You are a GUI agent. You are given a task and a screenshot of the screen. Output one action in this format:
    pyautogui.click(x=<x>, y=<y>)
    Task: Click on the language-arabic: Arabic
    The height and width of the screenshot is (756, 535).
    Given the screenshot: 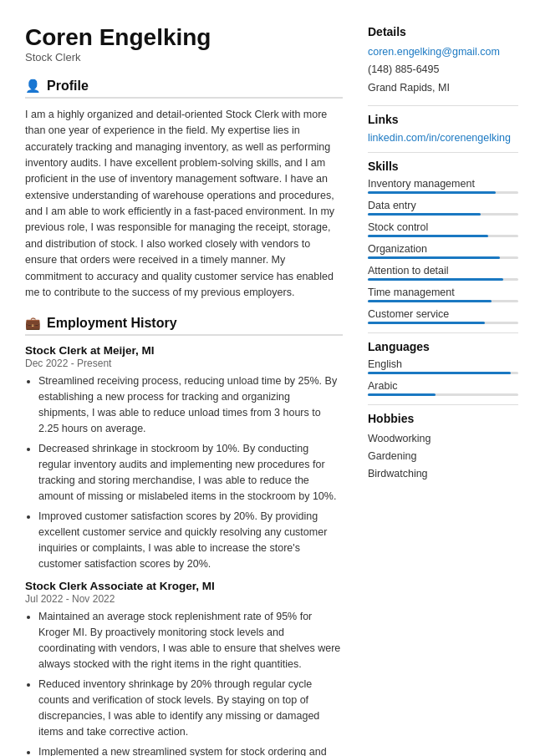 What is the action you would take?
    pyautogui.click(x=443, y=388)
    